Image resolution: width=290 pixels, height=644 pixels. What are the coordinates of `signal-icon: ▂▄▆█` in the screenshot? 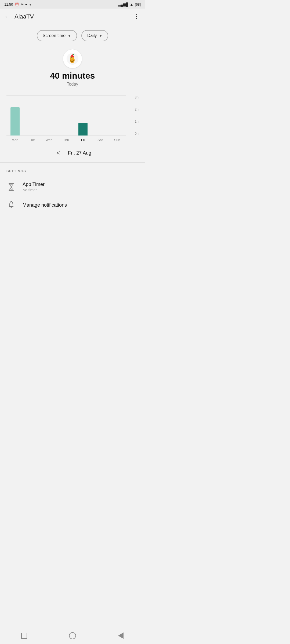 It's located at (123, 4).